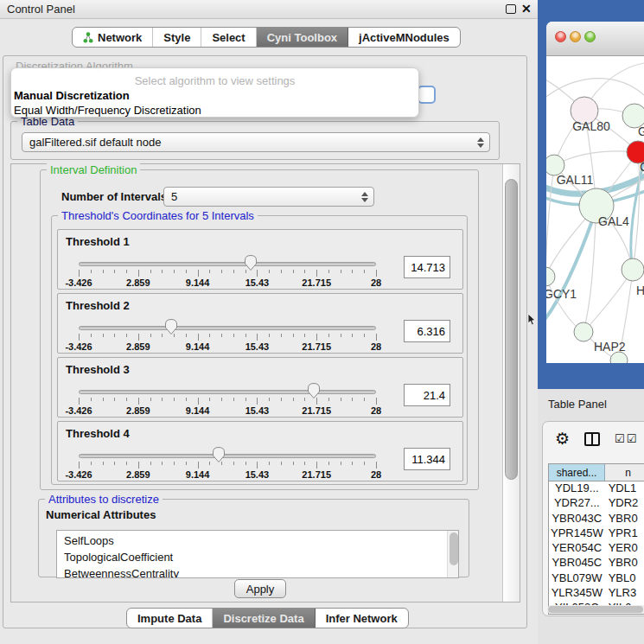 The image size is (644, 644). Describe the element at coordinates (577, 564) in the screenshot. I see `cell-shared-name: YBR045C` at that location.